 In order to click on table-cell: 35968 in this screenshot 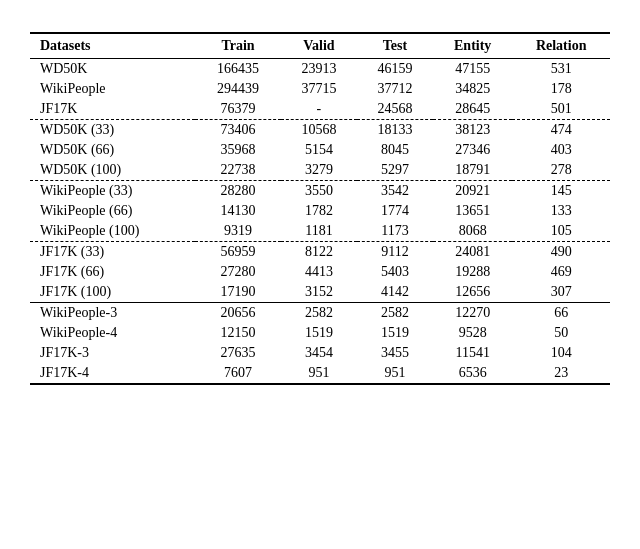, I will do `click(238, 150)`.